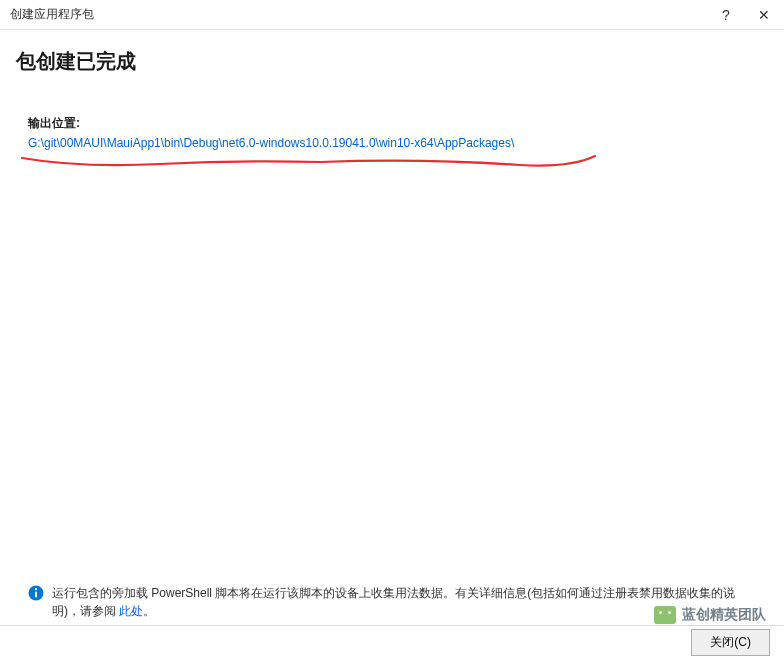 Image resolution: width=784 pixels, height=666 pixels. What do you see at coordinates (724, 615) in the screenshot?
I see `watermark-text: 蓝创精英团队` at bounding box center [724, 615].